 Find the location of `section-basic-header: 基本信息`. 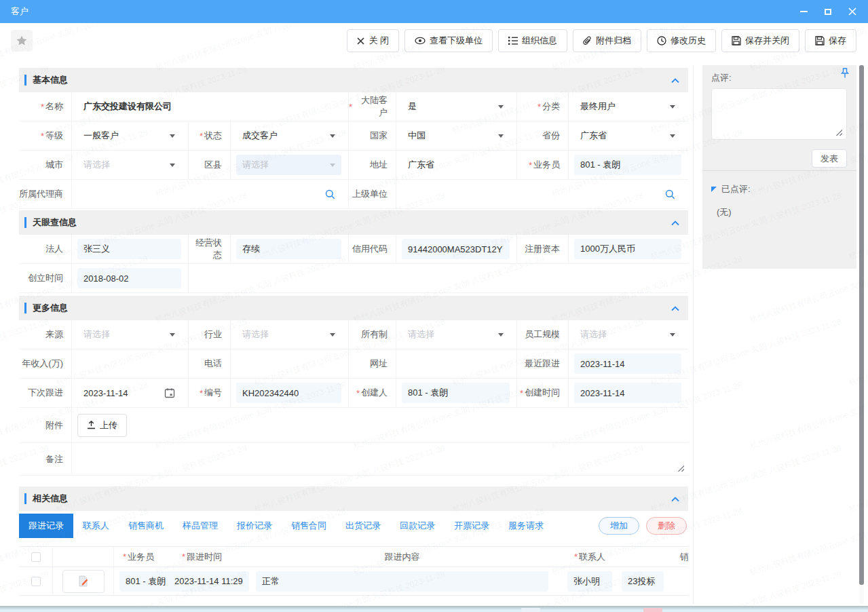

section-basic-header: 基本信息 is located at coordinates (354, 80).